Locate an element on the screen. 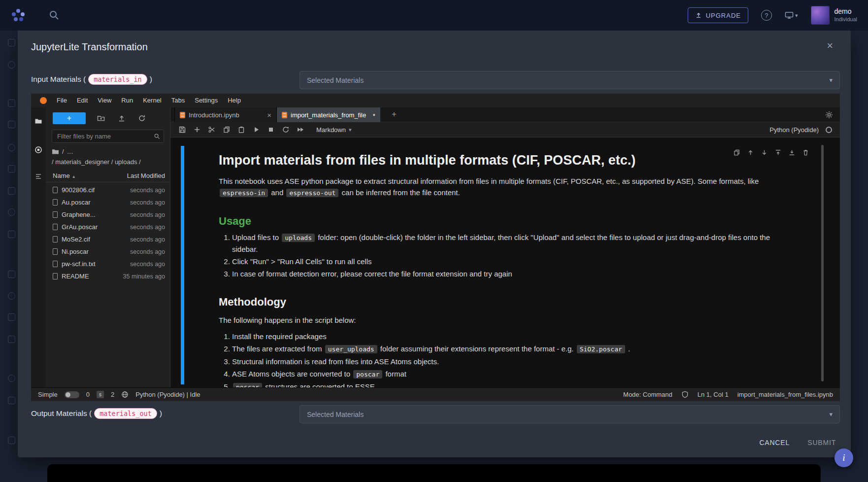 The height and width of the screenshot is (482, 868). command-mode-indicator: Mode: Command is located at coordinates (648, 394).